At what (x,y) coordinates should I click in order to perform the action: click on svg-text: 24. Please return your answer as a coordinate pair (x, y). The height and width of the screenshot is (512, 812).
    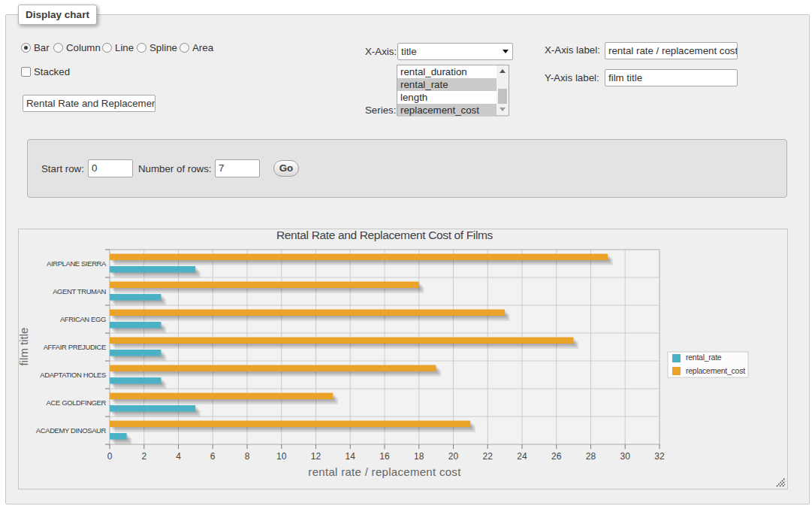
    Looking at the image, I should click on (522, 456).